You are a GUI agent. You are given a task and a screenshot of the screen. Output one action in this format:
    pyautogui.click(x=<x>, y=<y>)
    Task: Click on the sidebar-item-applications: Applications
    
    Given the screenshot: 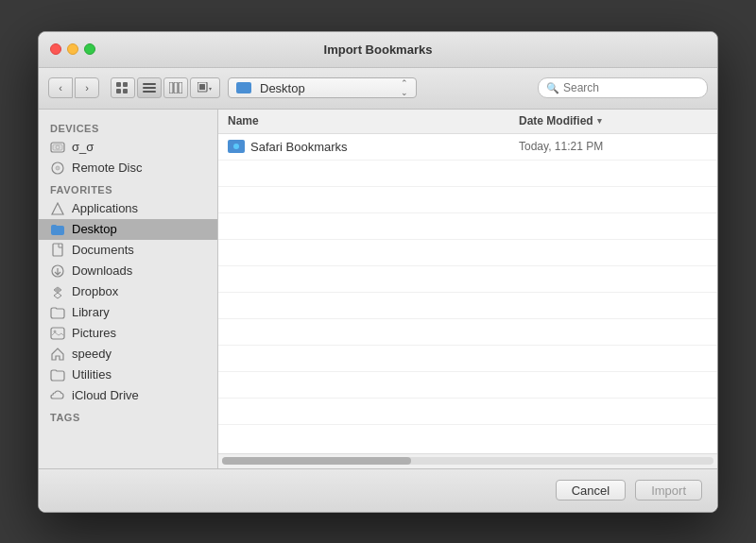 What is the action you would take?
    pyautogui.click(x=129, y=209)
    